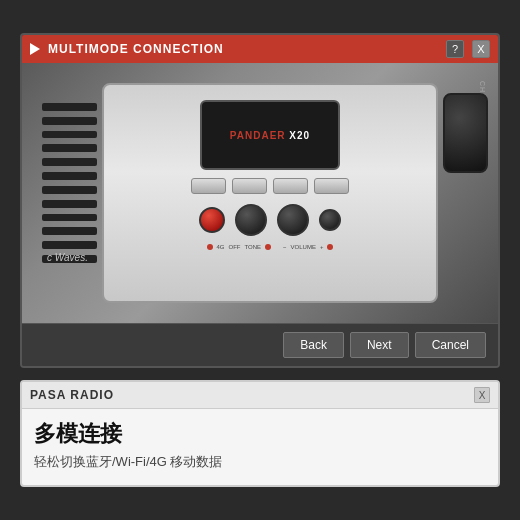  Describe the element at coordinates (482, 395) in the screenshot. I see `info-close-button: X` at that location.